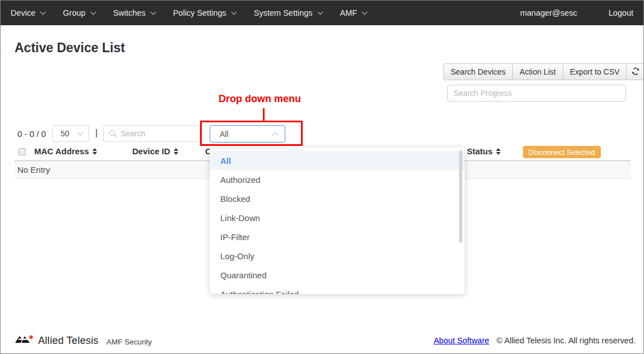 Image resolution: width=644 pixels, height=354 pixels. Describe the element at coordinates (74, 13) in the screenshot. I see `nav-item-label: Group` at that location.